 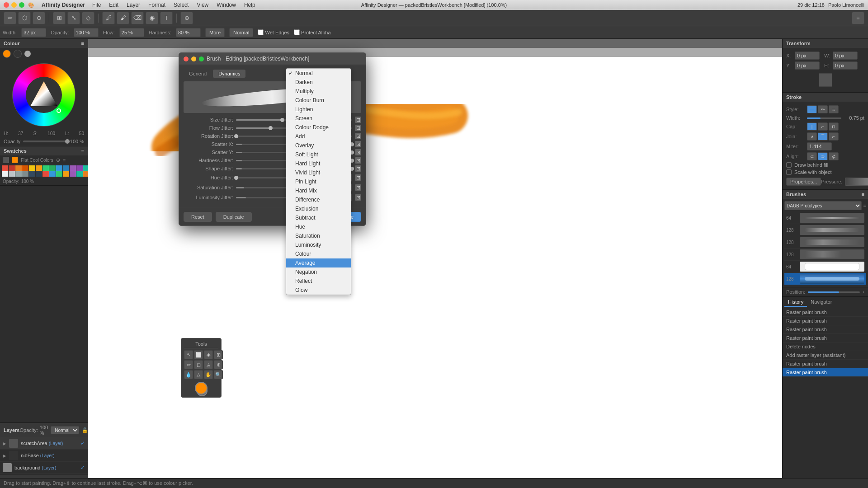 I want to click on stroke-style-solid: —, so click(x=812, y=109).